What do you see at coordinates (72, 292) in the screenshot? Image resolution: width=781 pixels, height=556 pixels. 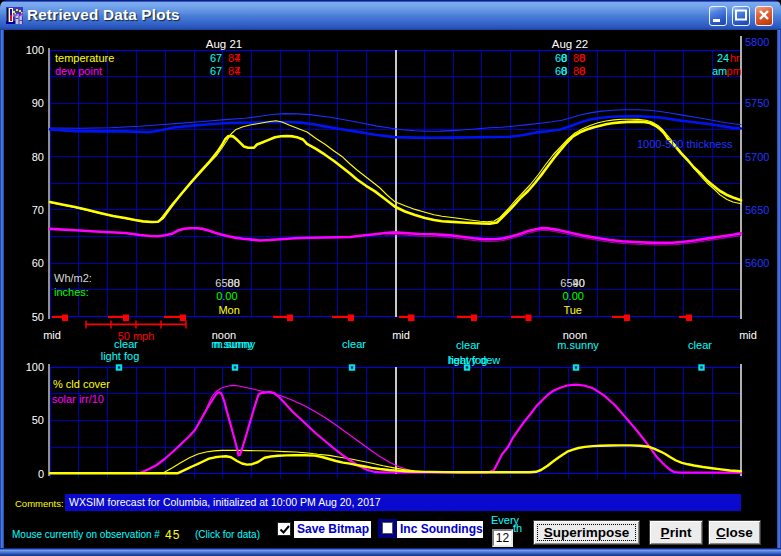 I see `svg-text: inches:` at bounding box center [72, 292].